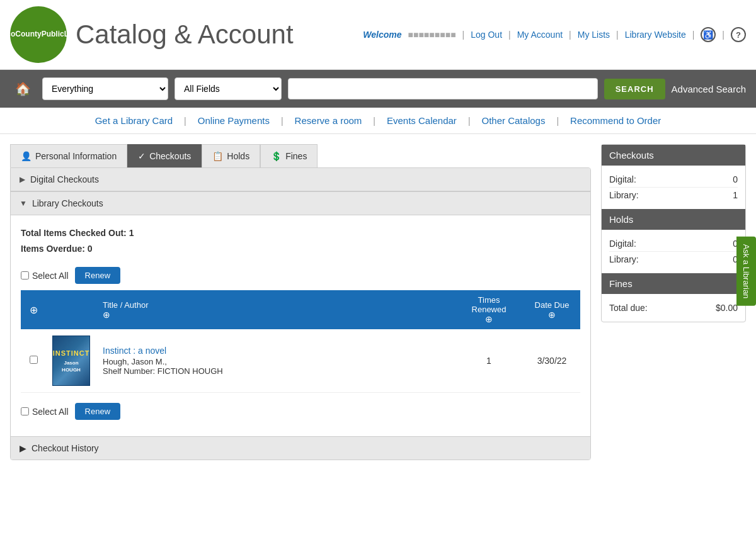 The width and height of the screenshot is (756, 542). What do you see at coordinates (289, 156) in the screenshot?
I see `tab-fines: 💲 Fines` at bounding box center [289, 156].